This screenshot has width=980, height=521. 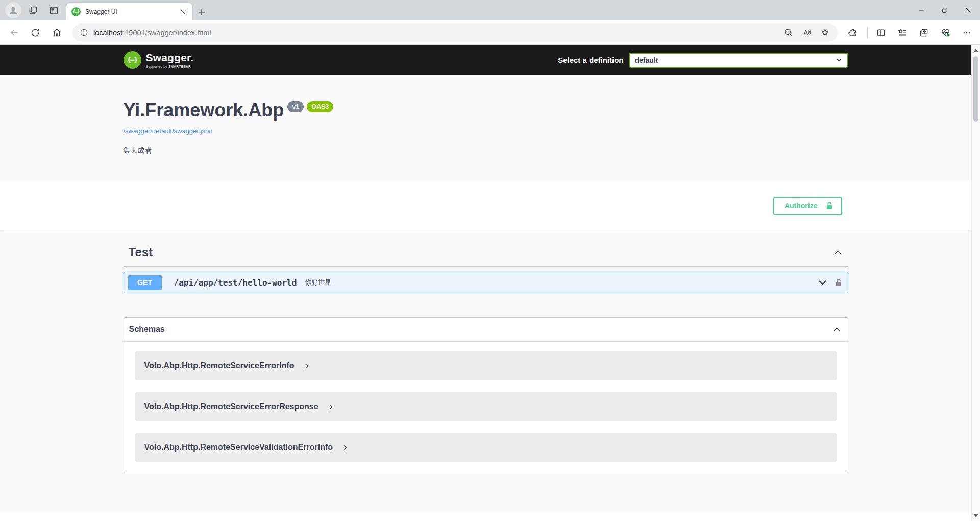 What do you see at coordinates (486, 447) in the screenshot?
I see `schema-row-remote-service-validation-error-info: Volo.Abp.Http.RemoteServiceValidationErr…` at bounding box center [486, 447].